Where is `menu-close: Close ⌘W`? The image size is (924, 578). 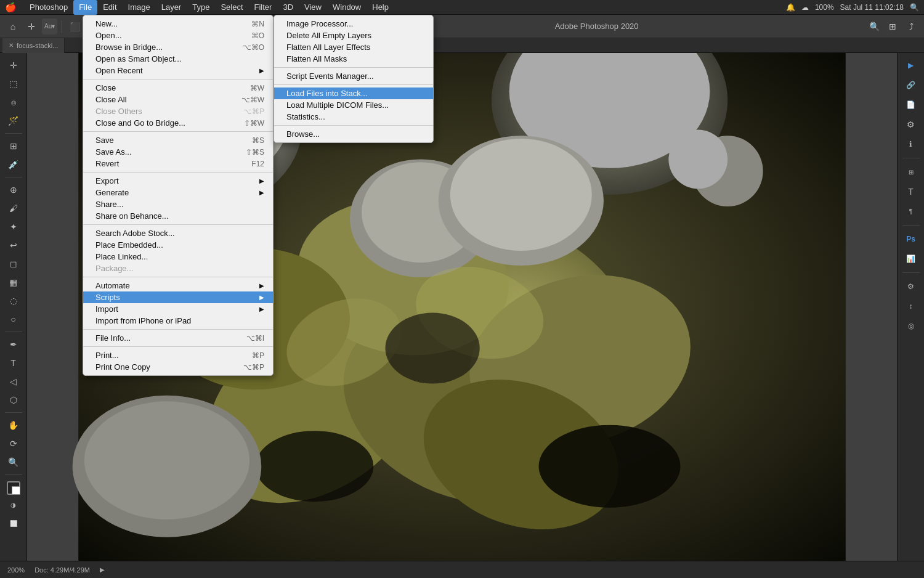 menu-close: Close ⌘W is located at coordinates (178, 88).